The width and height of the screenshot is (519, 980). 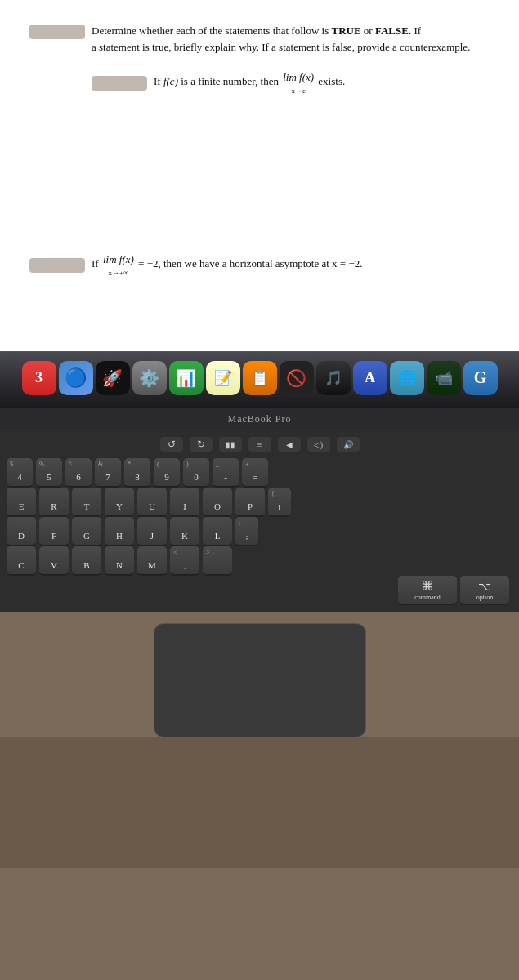 I want to click on key-v: V, so click(x=54, y=561).